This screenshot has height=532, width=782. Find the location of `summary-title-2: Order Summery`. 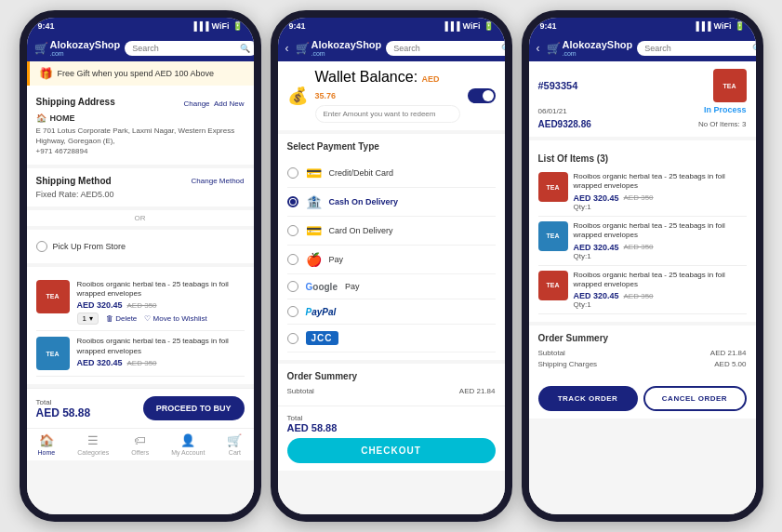

summary-title-2: Order Summery is located at coordinates (391, 376).